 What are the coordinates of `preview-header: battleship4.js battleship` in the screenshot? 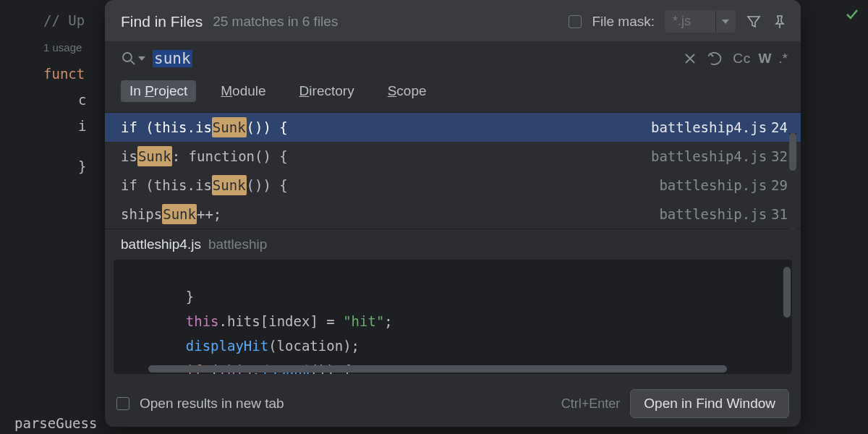 It's located at (453, 244).